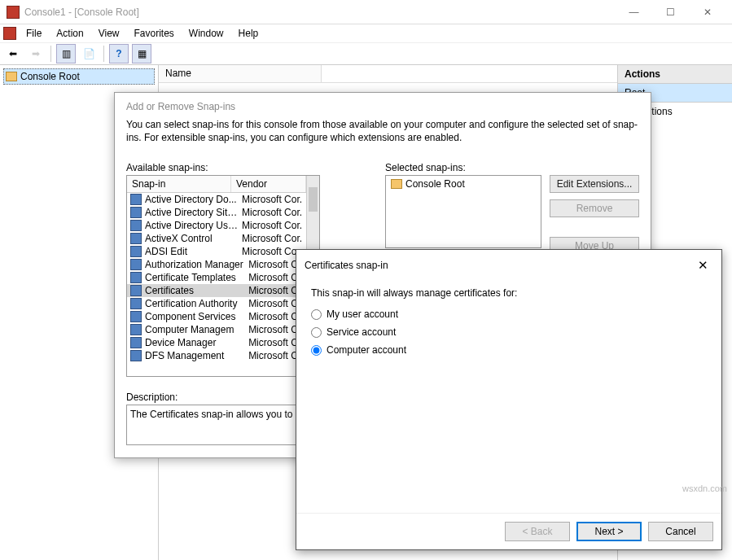 The image size is (732, 560). Describe the element at coordinates (223, 276) in the screenshot. I see `available-list: Snap-in Vendor Active Directory Do...Mic…` at that location.